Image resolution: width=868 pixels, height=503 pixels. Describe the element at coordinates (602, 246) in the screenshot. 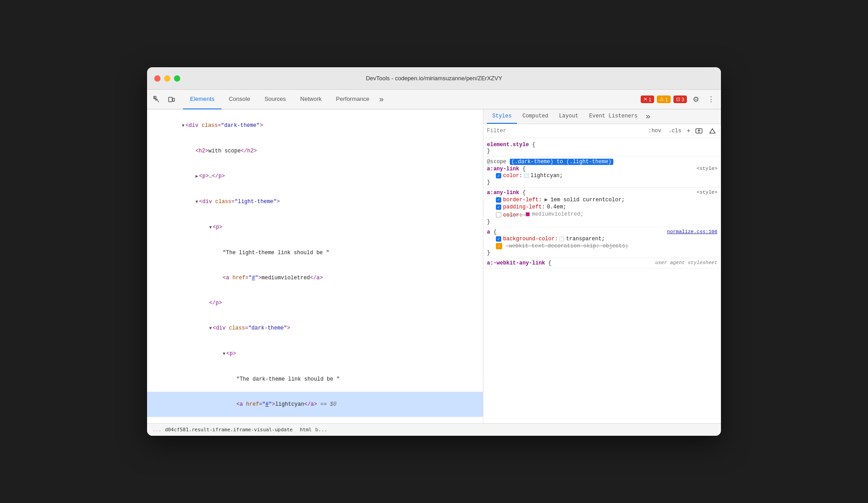

I see `prop-line-strikethrough-warning: ⚠ -webkit-text-decoration-skip: objects;` at that location.